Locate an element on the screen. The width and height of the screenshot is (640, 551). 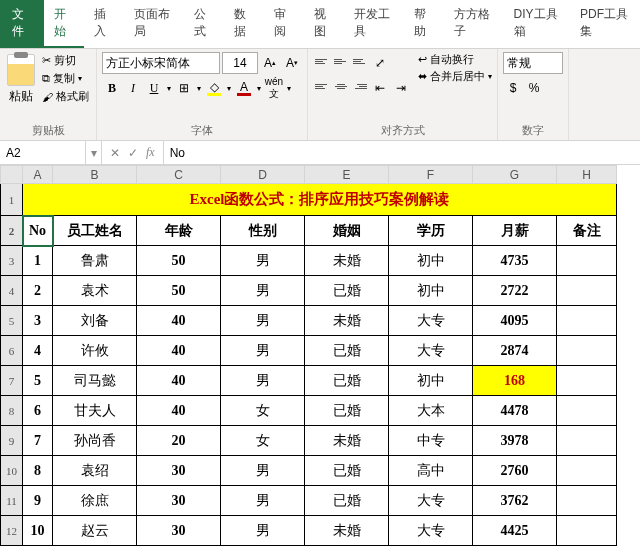
cell-salary: 2760 is located at coordinates (515, 471).